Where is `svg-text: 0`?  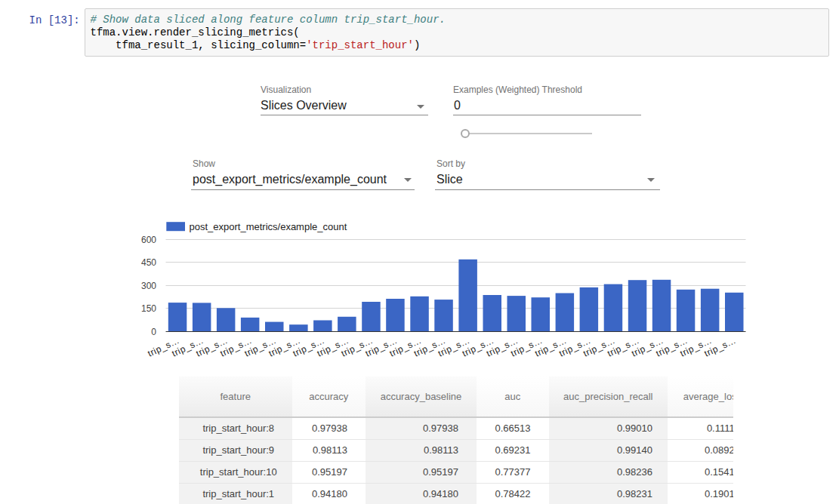
svg-text: 0 is located at coordinates (154, 332).